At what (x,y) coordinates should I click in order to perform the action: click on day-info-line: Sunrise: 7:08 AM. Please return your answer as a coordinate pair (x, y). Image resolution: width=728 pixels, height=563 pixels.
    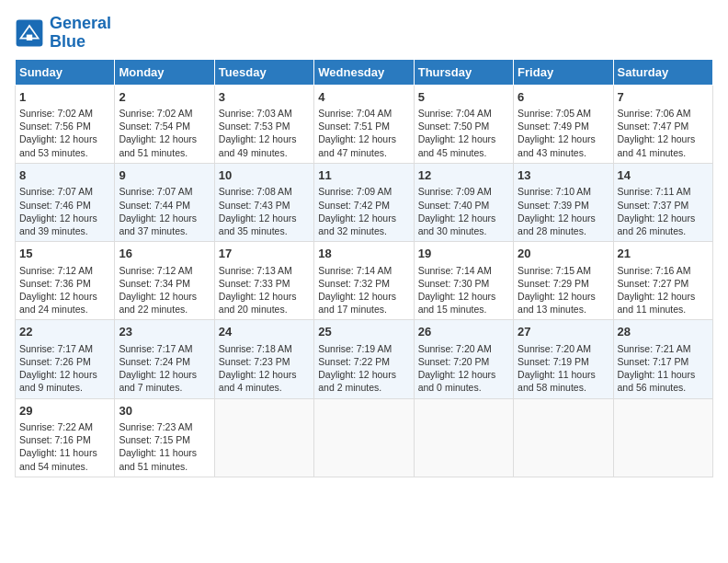
    Looking at the image, I should click on (265, 191).